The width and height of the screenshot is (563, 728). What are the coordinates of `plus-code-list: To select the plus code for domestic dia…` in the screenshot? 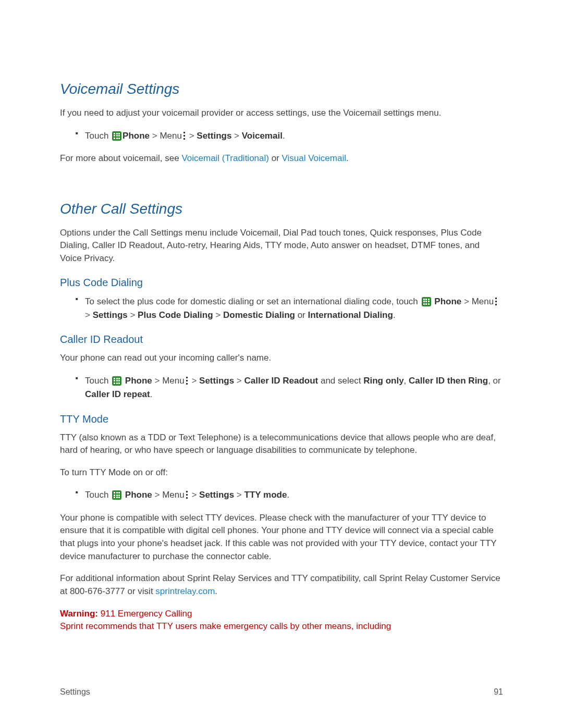 It's located at (282, 309).